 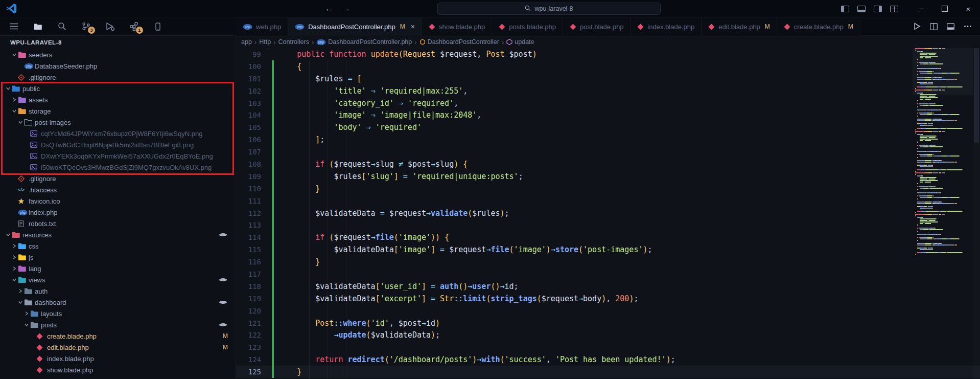 I want to click on tree-item-create.blade.php: create.blade.phpM, so click(x=118, y=336).